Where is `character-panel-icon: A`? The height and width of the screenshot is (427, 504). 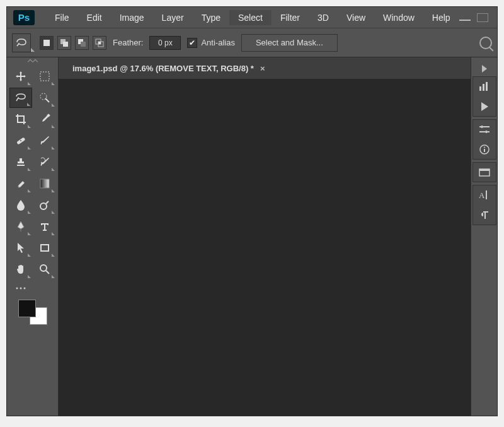
character-panel-icon: A is located at coordinates (484, 195).